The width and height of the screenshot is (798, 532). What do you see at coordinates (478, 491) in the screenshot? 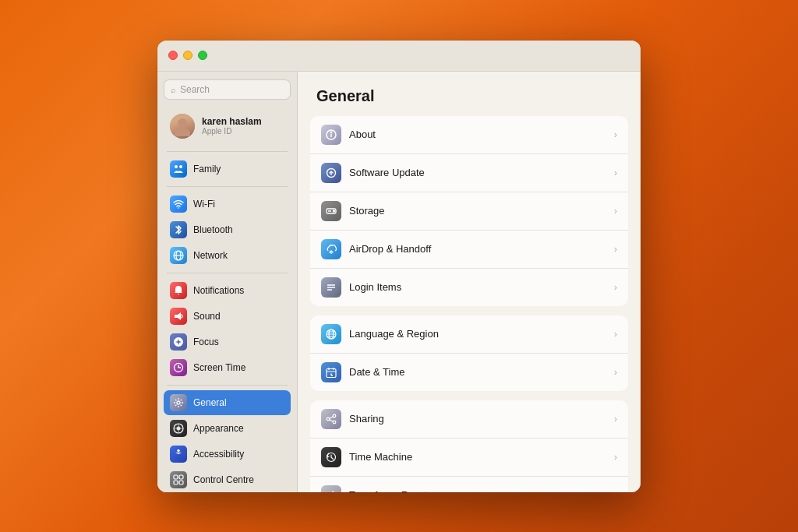
I see `transfer-label: Transfer or Reset` at bounding box center [478, 491].